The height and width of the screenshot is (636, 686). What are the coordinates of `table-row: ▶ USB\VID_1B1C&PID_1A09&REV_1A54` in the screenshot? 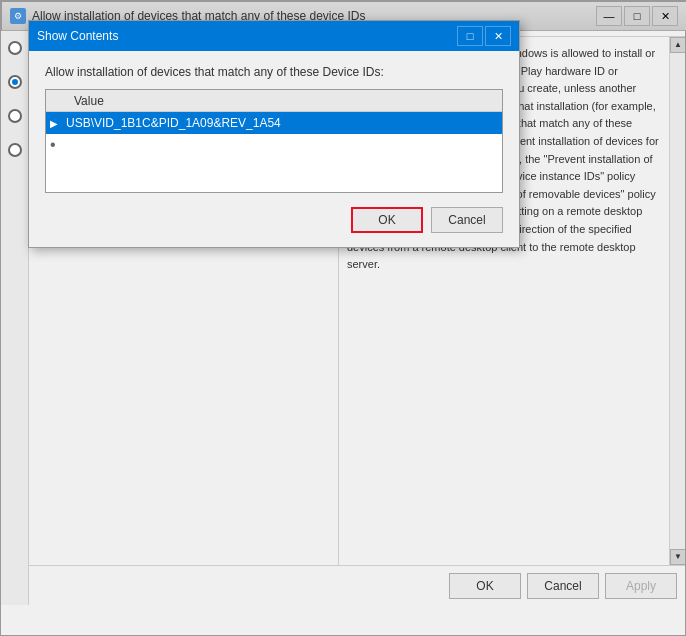 It's located at (274, 123).